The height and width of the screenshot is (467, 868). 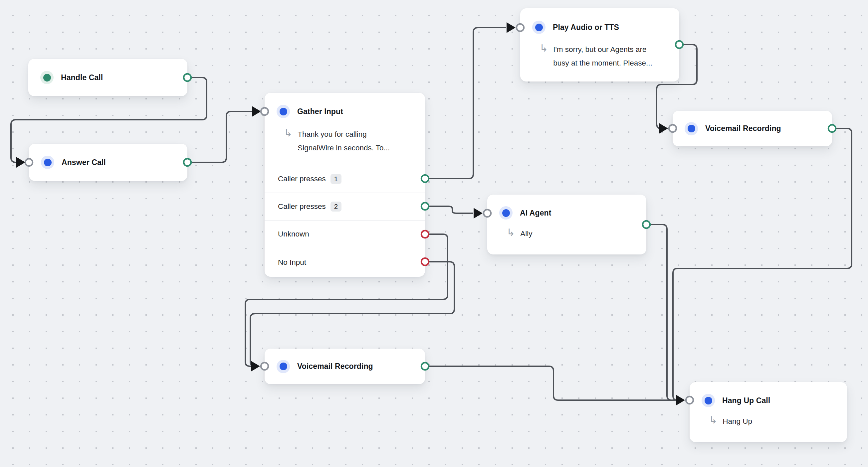 What do you see at coordinates (708, 401) in the screenshot?
I see `hang-up-icon` at bounding box center [708, 401].